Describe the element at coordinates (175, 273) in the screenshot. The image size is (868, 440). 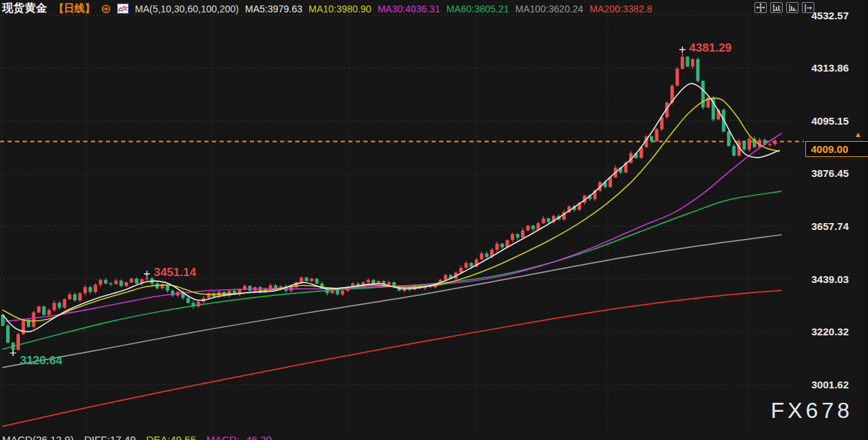
I see `extreme-price-annotation: 3451.14` at that location.